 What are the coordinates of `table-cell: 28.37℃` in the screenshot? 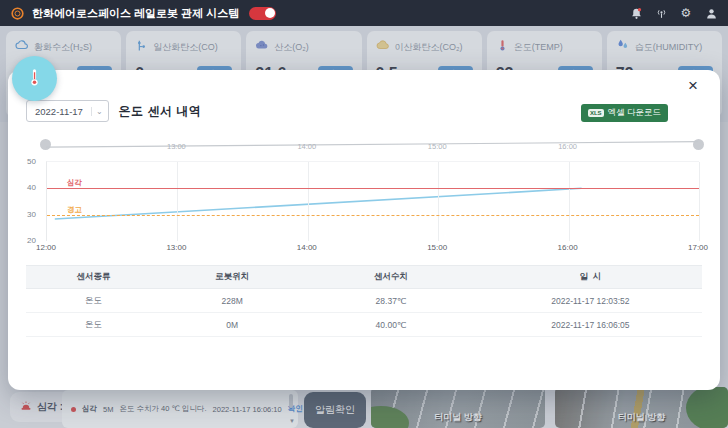 It's located at (391, 301).